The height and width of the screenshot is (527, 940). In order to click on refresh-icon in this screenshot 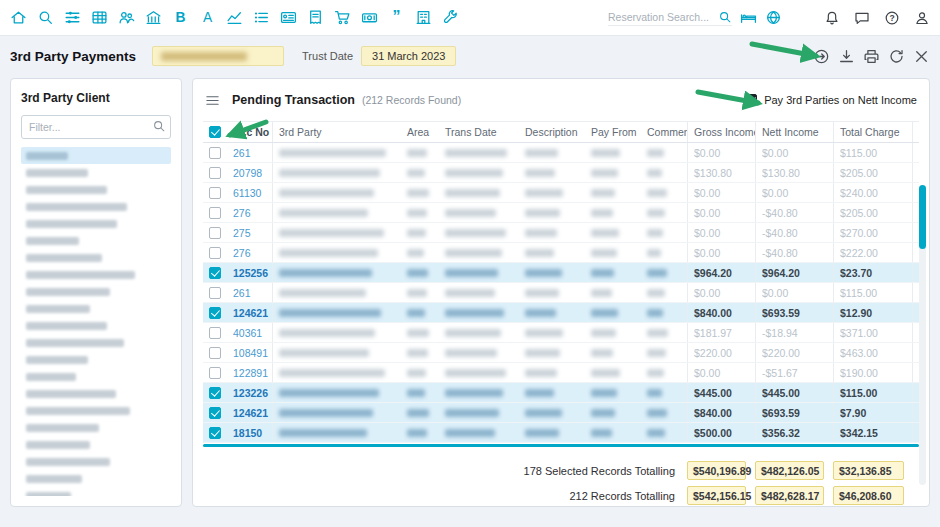, I will do `click(896, 56)`.